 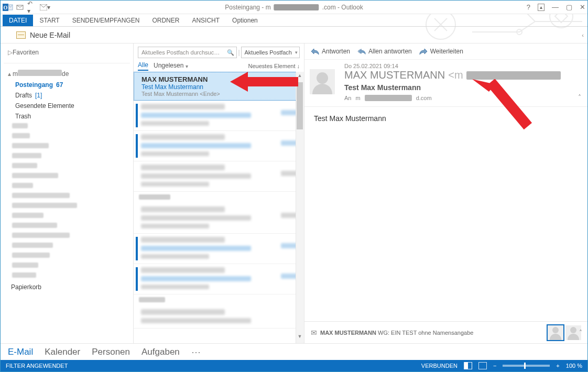 I want to click on ribbon-tabs: DATEI START SENDEN/EMPFANGEN ORDNER ANSI…, so click(x=294, y=20).